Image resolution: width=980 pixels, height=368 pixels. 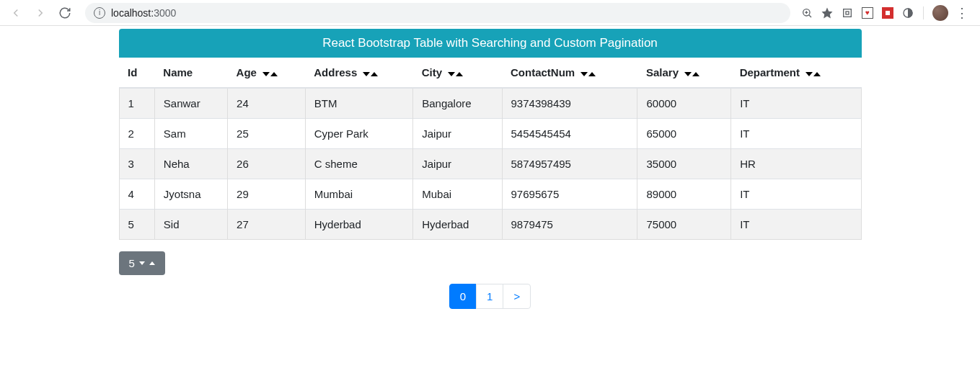 What do you see at coordinates (137, 73) in the screenshot?
I see `column-header-id: Id` at bounding box center [137, 73].